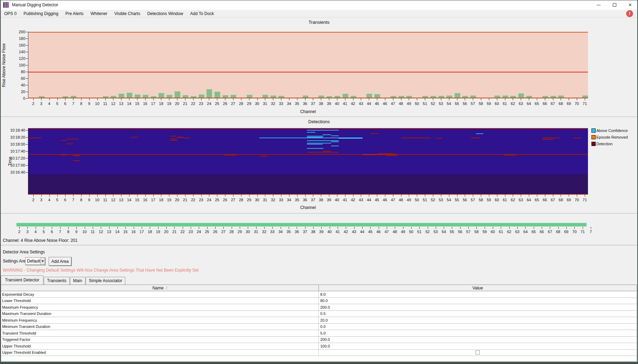  I want to click on tab-simple-associator: Simple Associator, so click(106, 281).